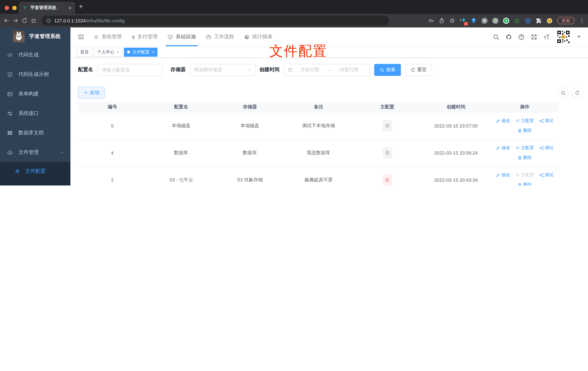 This screenshot has width=588, height=371. Describe the element at coordinates (327, 70) in the screenshot. I see `date-range-picker: 开始日期 - 结束日期` at that location.